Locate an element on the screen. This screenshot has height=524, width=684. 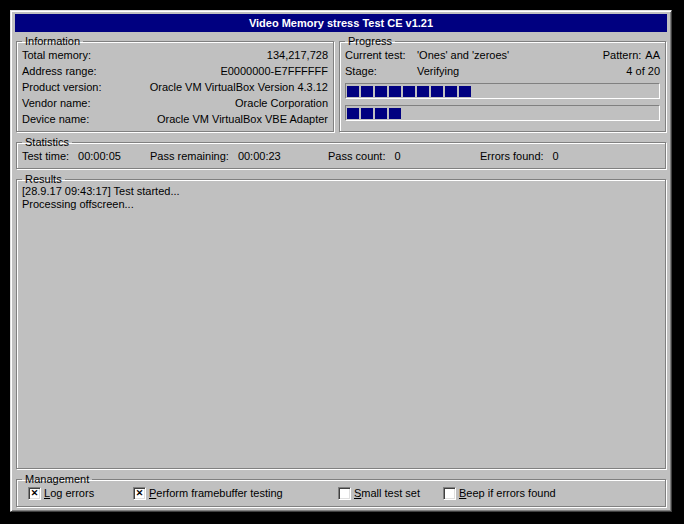
management-legend: Management is located at coordinates (57, 479).